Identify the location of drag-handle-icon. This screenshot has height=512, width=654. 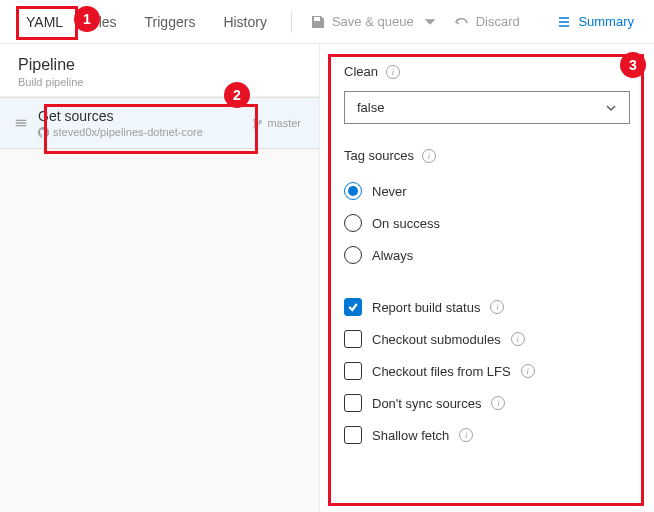
(21, 123).